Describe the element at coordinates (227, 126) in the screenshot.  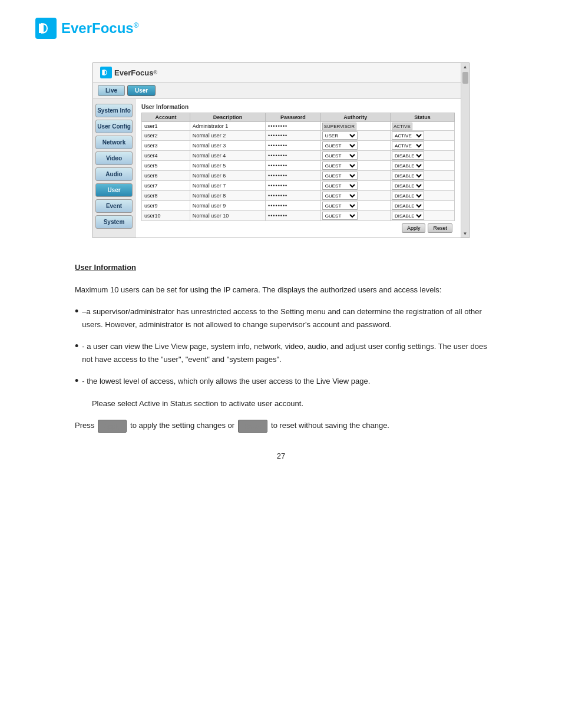
I see `cell-description: Administrator 1` at that location.